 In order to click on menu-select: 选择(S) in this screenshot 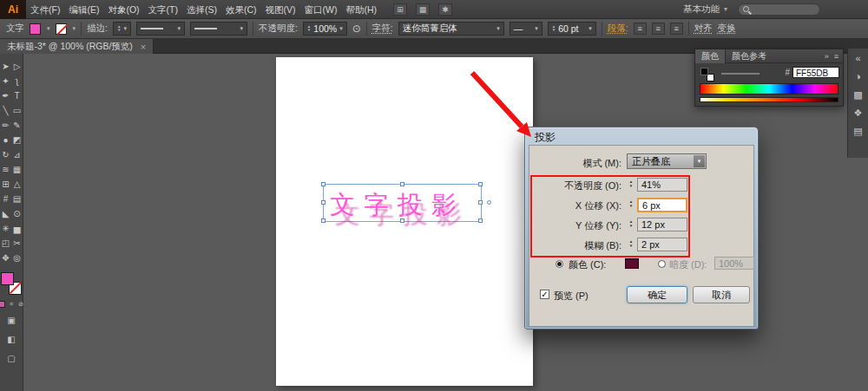, I will do `click(201, 10)`.